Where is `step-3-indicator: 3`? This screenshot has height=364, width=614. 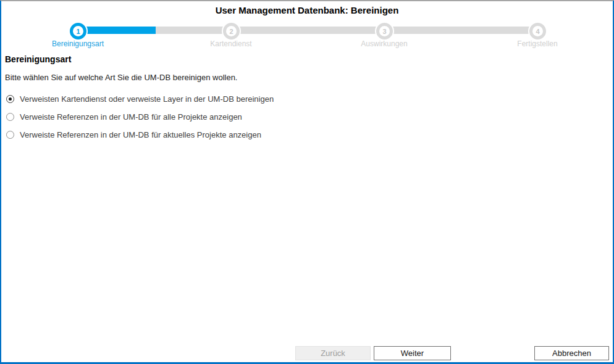
step-3-indicator: 3 is located at coordinates (384, 31).